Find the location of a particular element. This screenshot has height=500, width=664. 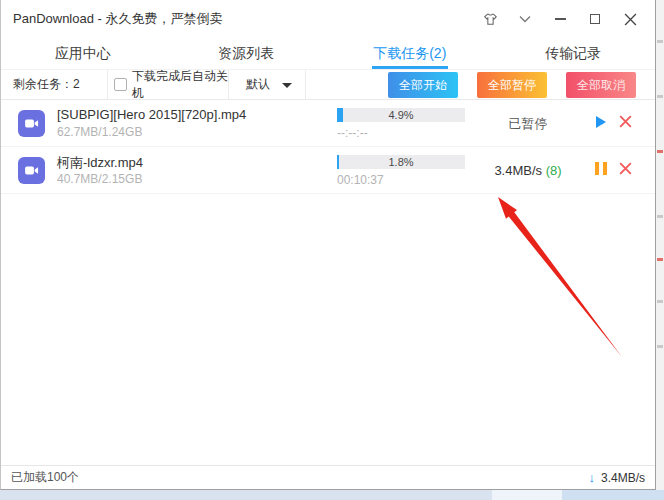

desktop-background-bottom is located at coordinates (332, 495).